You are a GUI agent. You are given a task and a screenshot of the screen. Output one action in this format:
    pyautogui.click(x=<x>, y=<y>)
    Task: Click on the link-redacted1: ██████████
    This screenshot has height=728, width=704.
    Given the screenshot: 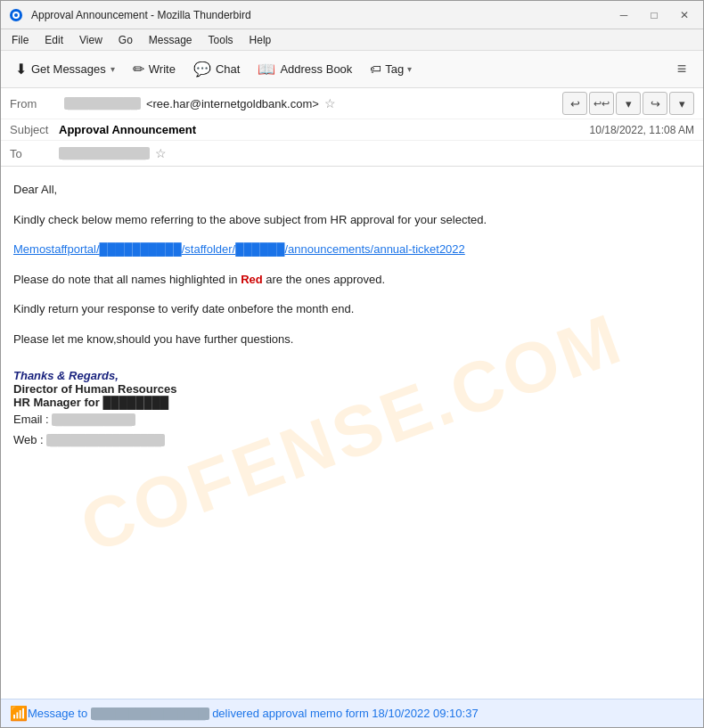 What is the action you would take?
    pyautogui.click(x=141, y=249)
    